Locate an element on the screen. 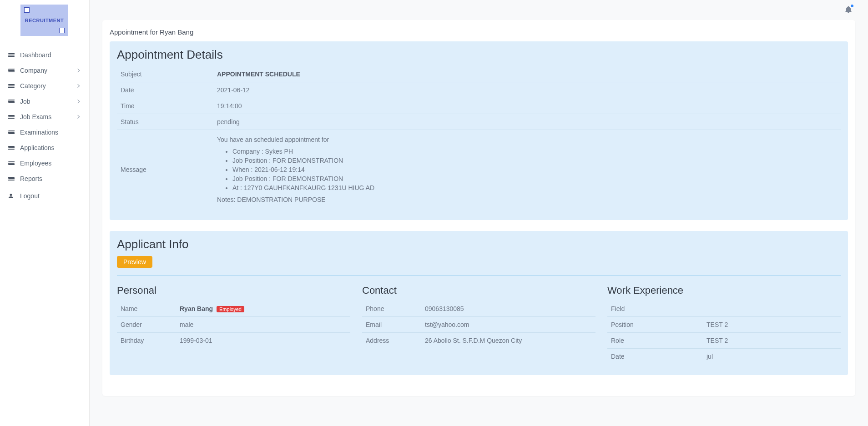 Image resolution: width=868 pixels, height=426 pixels. label-name: Name is located at coordinates (146, 309).